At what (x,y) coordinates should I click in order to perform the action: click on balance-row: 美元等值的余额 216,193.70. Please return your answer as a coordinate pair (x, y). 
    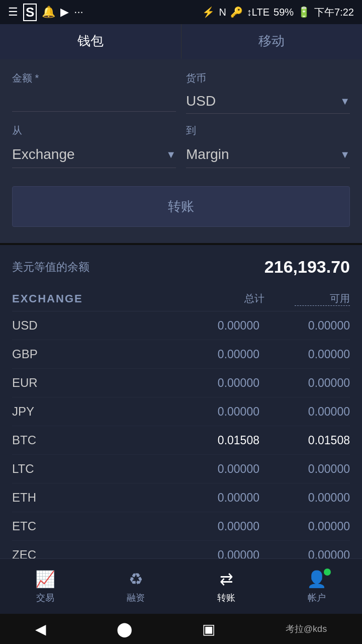
    Looking at the image, I should click on (181, 267).